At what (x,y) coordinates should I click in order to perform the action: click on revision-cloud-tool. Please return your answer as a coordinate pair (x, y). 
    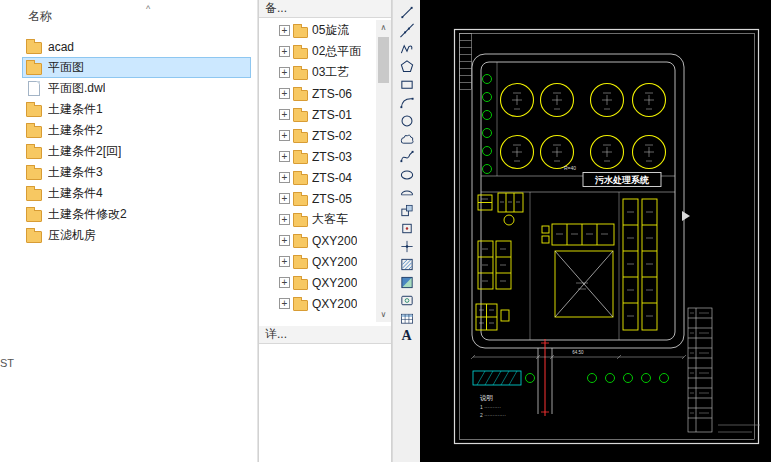
    Looking at the image, I should click on (407, 138).